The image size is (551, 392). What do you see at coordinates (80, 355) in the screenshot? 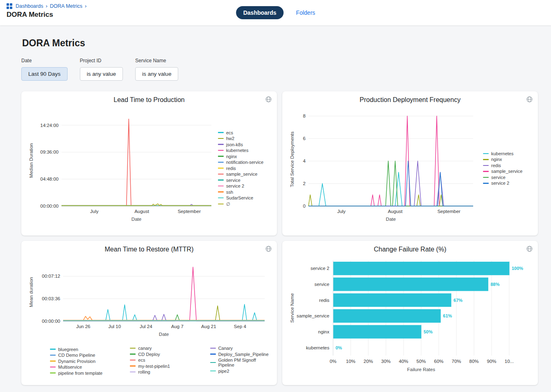
I see `legend-item-cd-demo-pipeline: CD Demo Pipeline` at bounding box center [80, 355].